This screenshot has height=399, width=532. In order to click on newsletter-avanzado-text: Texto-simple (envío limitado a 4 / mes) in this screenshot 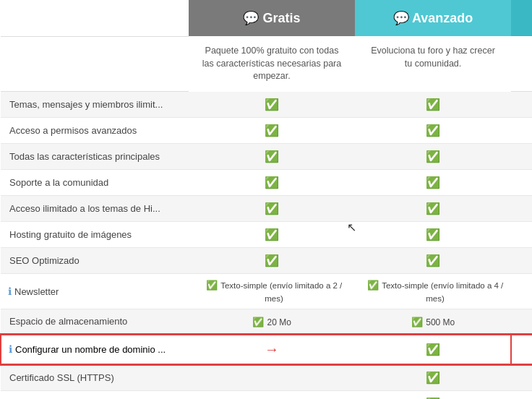, I will do `click(442, 292)`.